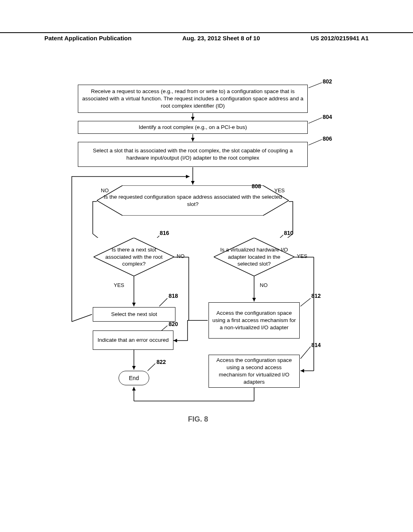  Describe the element at coordinates (193, 201) in the screenshot. I see `decision-808: Is the requested configuration space add…` at that location.